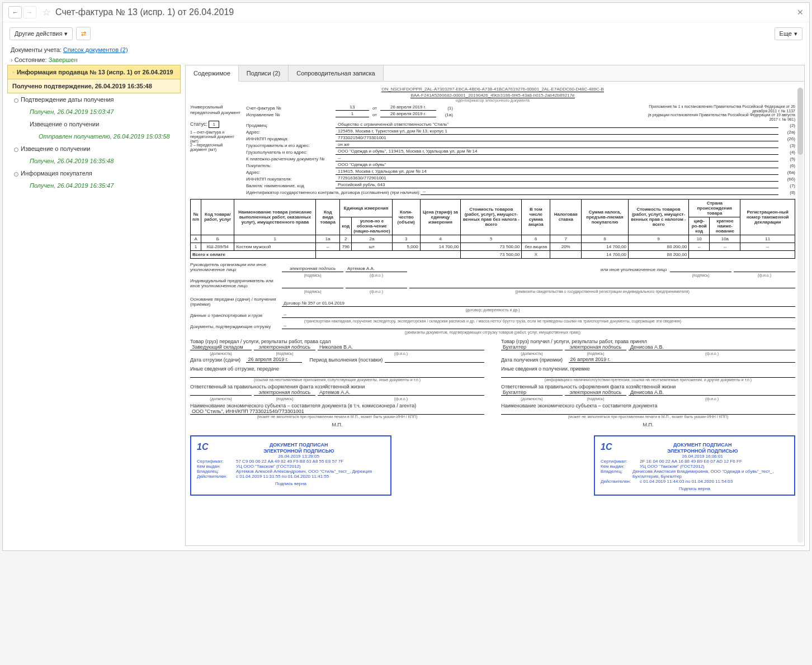 The height and width of the screenshot is (665, 812). Describe the element at coordinates (12, 60) in the screenshot. I see `expand-icon: ›` at that location.